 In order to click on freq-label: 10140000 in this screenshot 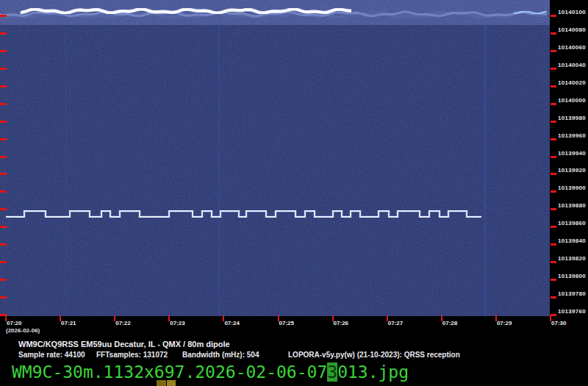, I will do `click(572, 101)`.